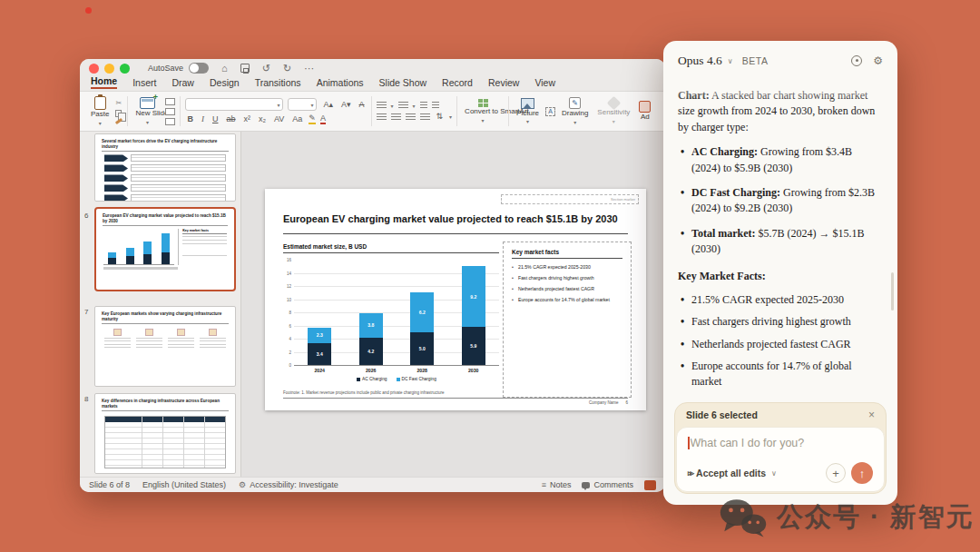 This screenshot has height=552, width=980. I want to click on text-cursor, so click(689, 443).